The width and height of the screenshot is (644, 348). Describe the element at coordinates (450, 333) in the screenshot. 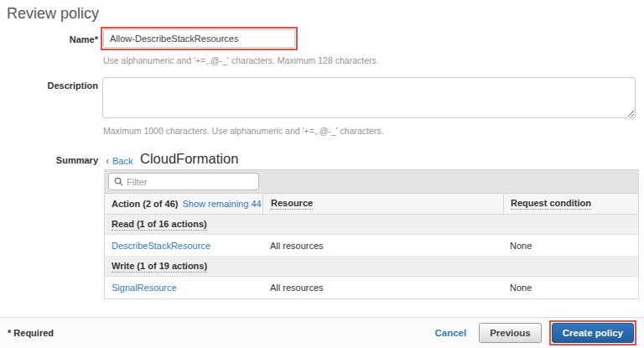

I see `cancel-link: Cancel` at that location.